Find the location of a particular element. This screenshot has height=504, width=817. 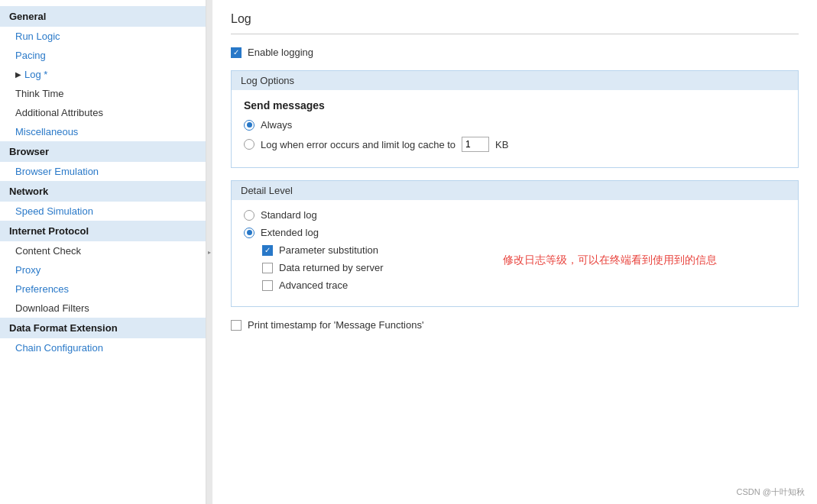

sidebar-item-browser-emulation: Browser Emulation is located at coordinates (102, 171).